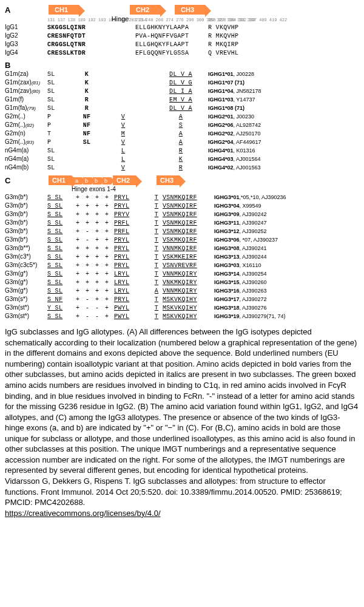  I want to click on row-name: G1m(zax)(81), so click(26, 83).